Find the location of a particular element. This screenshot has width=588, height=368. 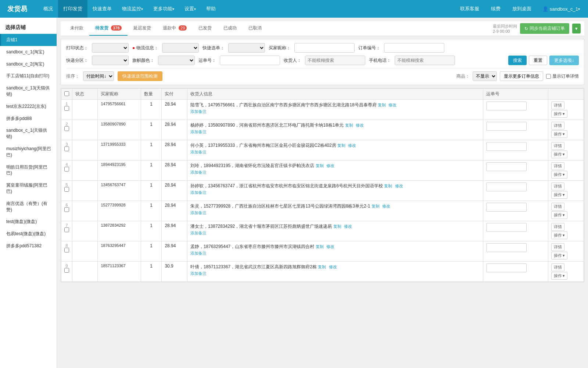

flag-color-select is located at coordinates (176, 60).